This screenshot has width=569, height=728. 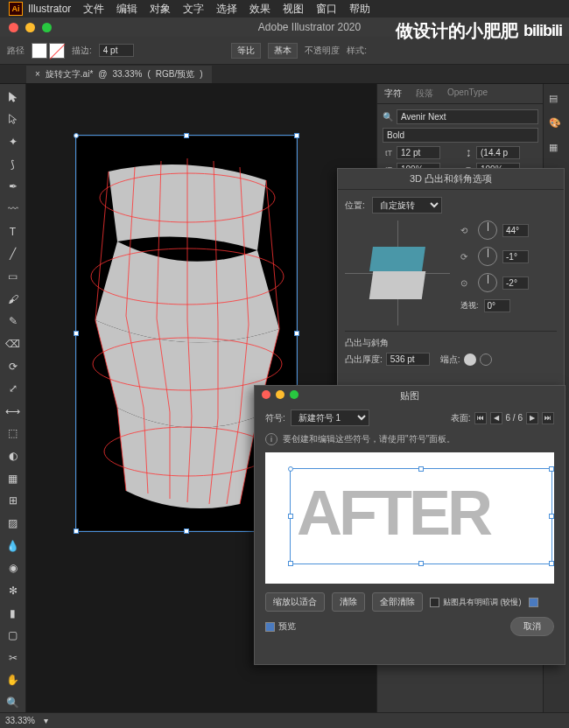 I want to click on fill-swatch, so click(x=39, y=51).